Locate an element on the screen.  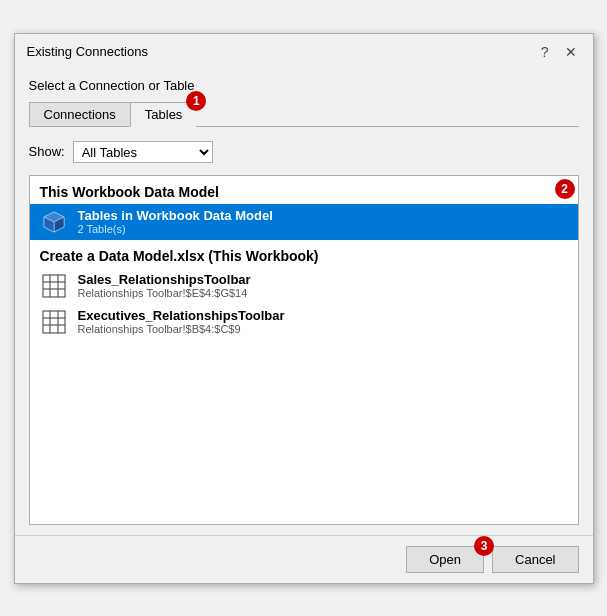
list-item-tables-in-workbook: Tables in Workbook Data Model 2 Table(s) is located at coordinates (304, 222).